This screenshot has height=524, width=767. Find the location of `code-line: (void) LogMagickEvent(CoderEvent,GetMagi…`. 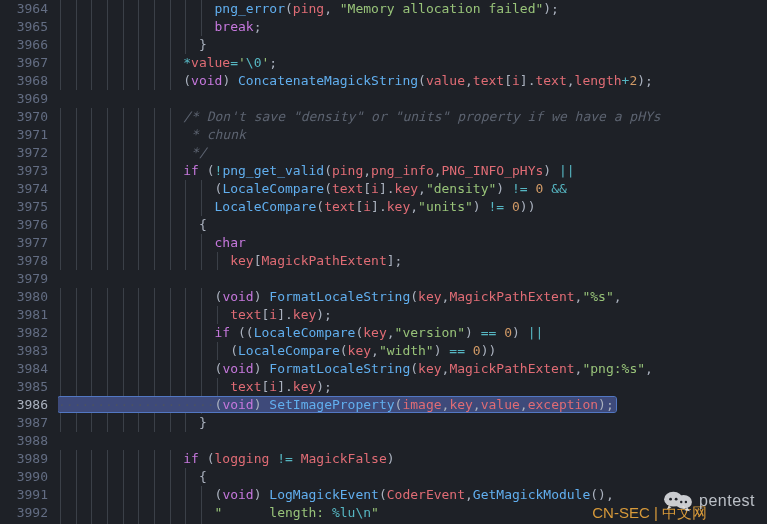

code-line: (void) LogMagickEvent(CoderEvent,GetMagi… is located at coordinates (412, 495).